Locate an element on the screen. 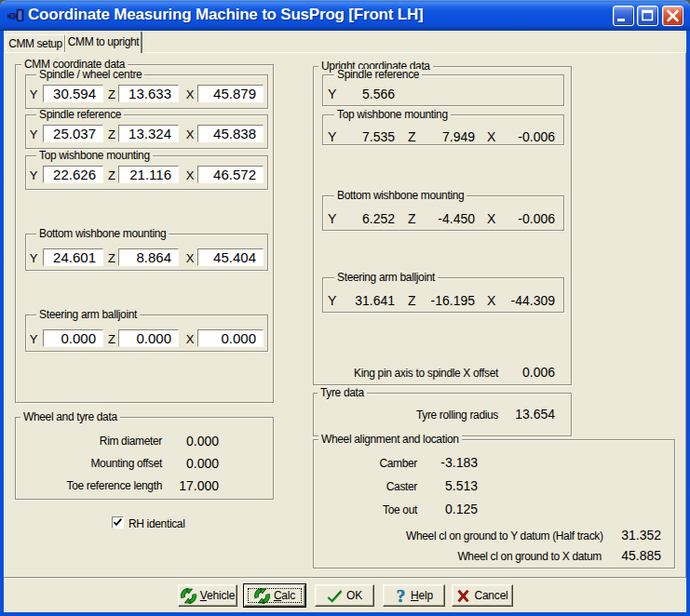  group-label: Steering arm balljoint is located at coordinates (386, 277).